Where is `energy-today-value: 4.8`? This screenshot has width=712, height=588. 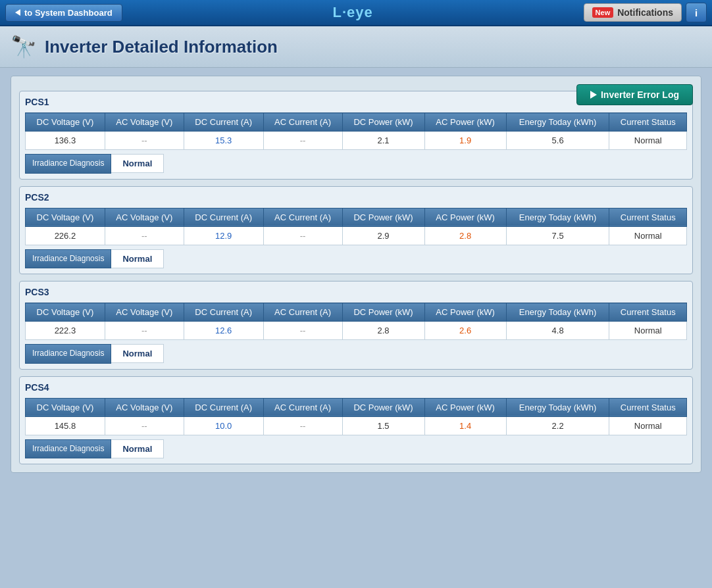
energy-today-value: 4.8 is located at coordinates (558, 331).